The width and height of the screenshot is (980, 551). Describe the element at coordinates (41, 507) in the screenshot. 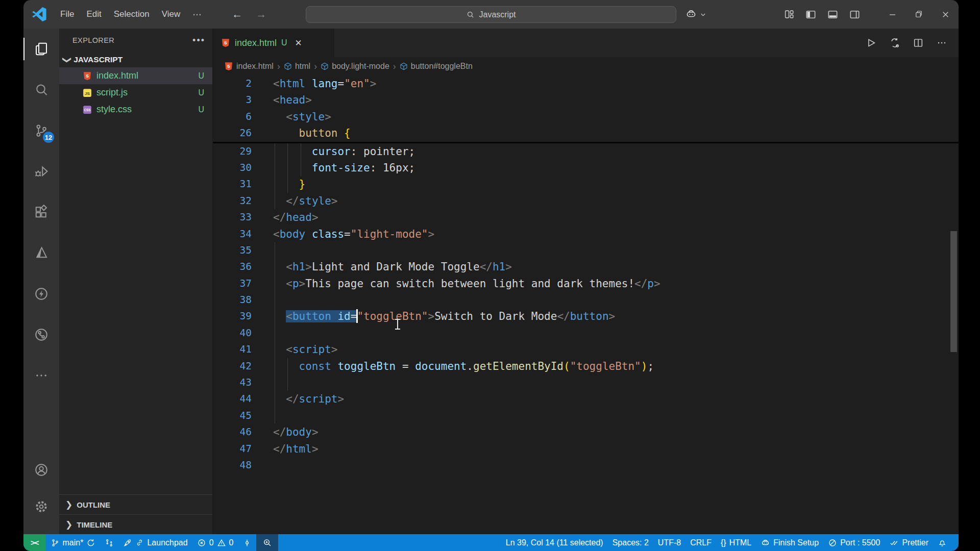

I see `settings-gear-icon` at that location.